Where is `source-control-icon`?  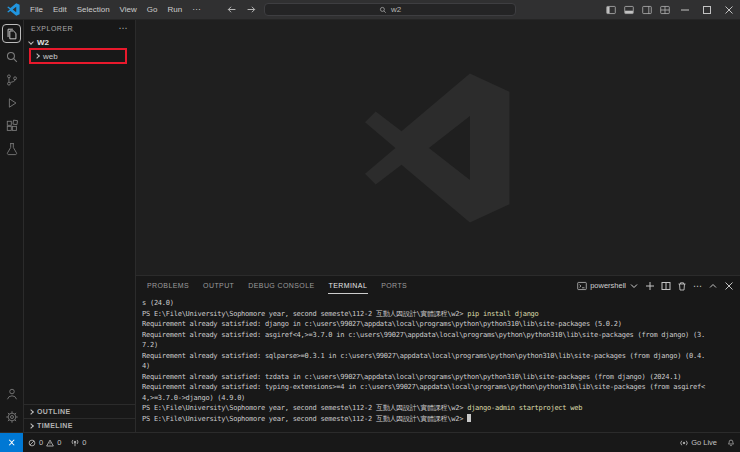
source-control-icon is located at coordinates (12, 80).